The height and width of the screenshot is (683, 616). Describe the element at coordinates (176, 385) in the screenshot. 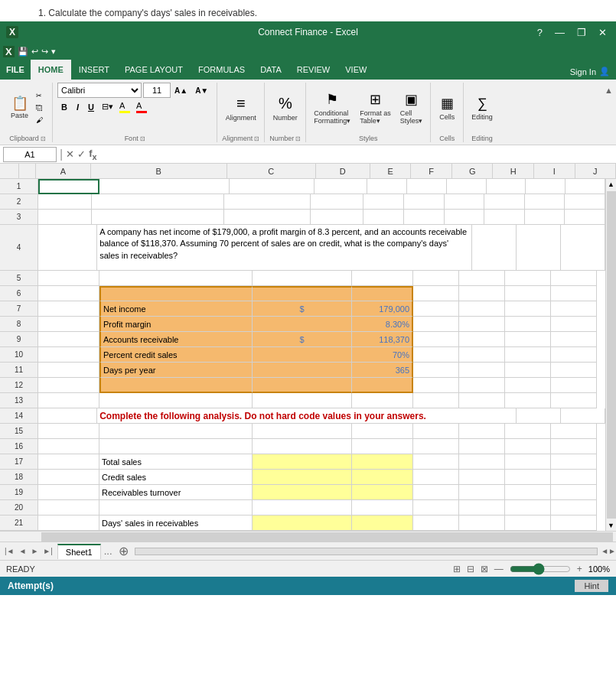

I see `cell-B12-orange-bl` at that location.